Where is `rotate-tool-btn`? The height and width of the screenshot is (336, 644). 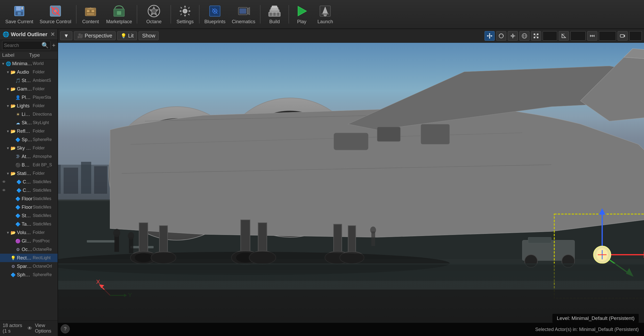
rotate-tool-btn is located at coordinates (501, 36).